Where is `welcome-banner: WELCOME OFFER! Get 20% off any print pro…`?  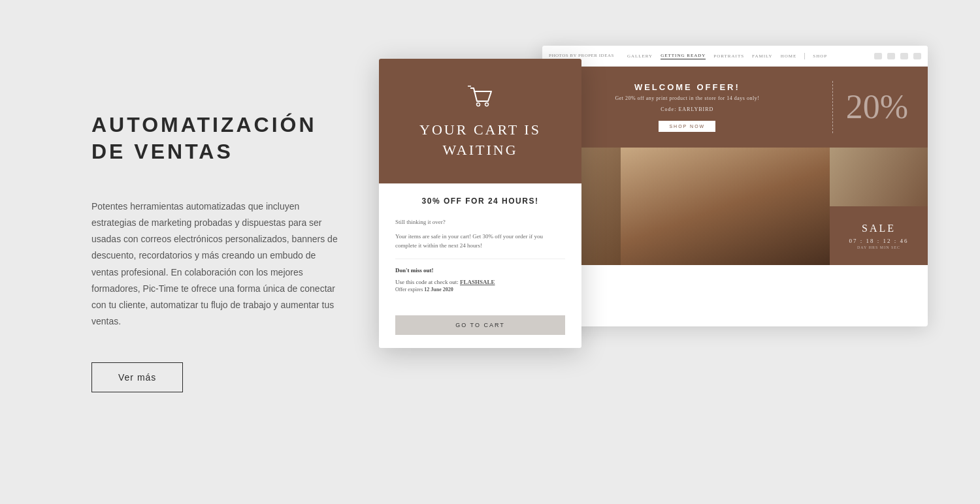
welcome-banner: WELCOME OFFER! Get 20% off any print pro… is located at coordinates (735, 107).